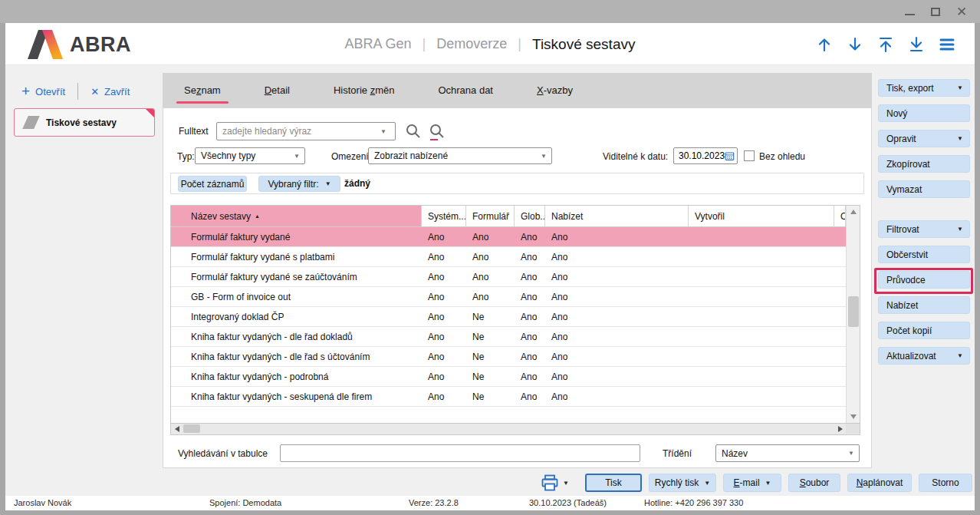  I want to click on table-cell: Formulář faktury vydané s platbami, so click(296, 256).